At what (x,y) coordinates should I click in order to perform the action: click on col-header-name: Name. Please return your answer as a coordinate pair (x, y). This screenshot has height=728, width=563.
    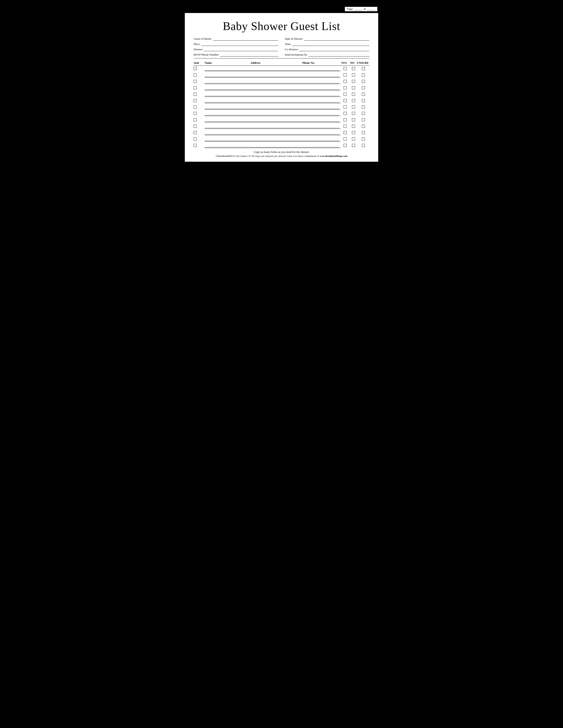
    Looking at the image, I should click on (219, 63).